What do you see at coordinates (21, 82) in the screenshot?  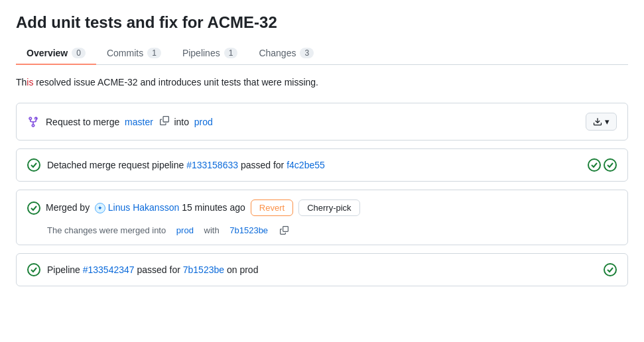 I see `description-prefix: Th` at bounding box center [21, 82].